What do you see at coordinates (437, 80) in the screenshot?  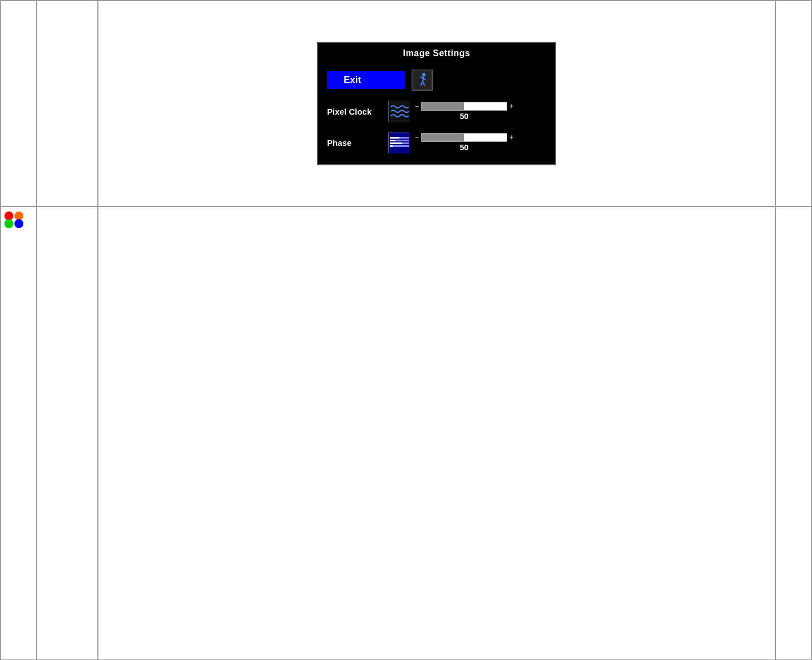 I see `exit-row: Exit` at bounding box center [437, 80].